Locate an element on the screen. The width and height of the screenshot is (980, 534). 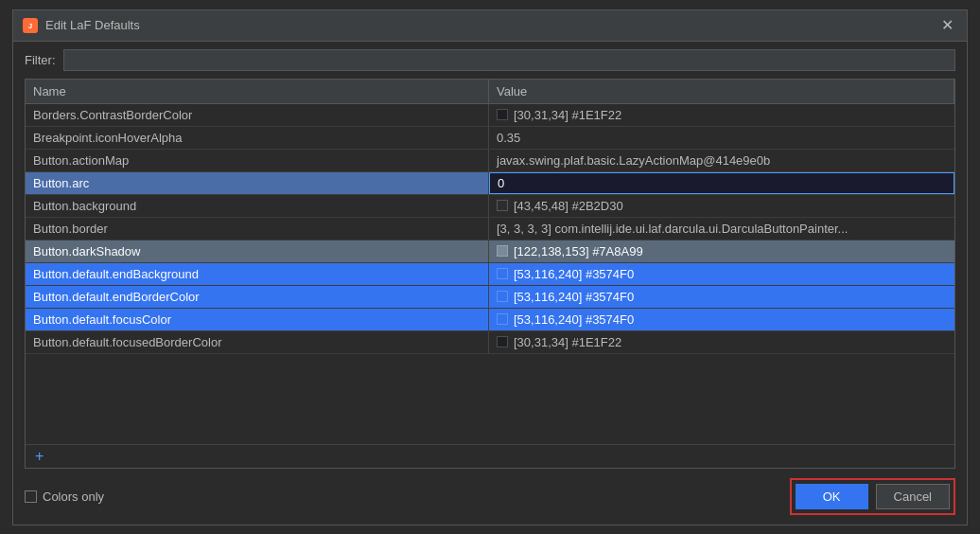
column-header-name: Name is located at coordinates (257, 91).